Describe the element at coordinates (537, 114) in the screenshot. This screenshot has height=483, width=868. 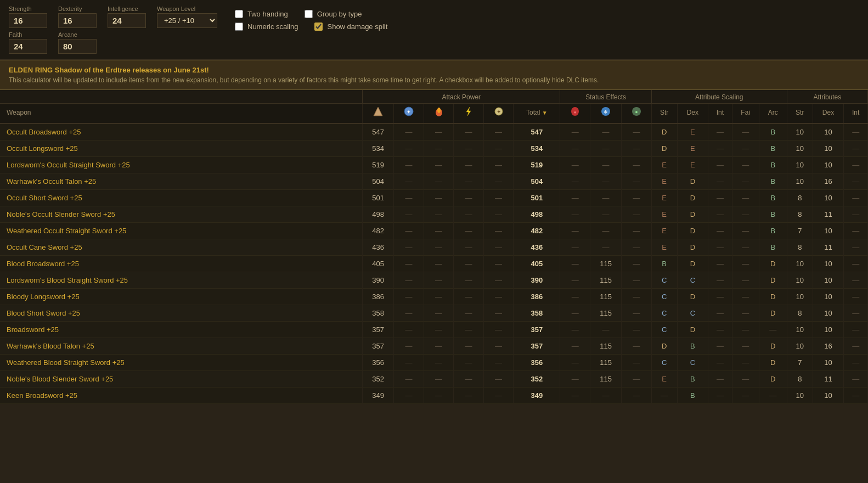
I see `col-total: Total ▼` at that location.